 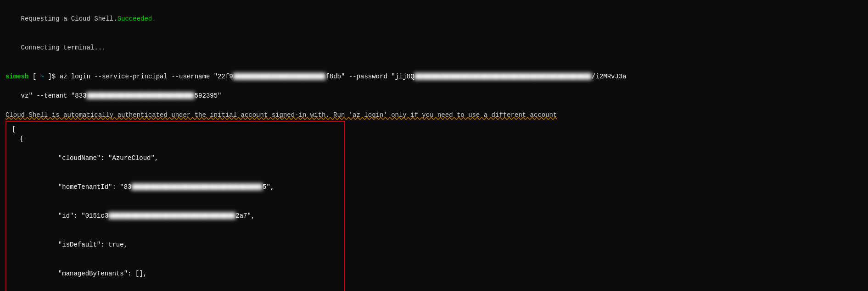 What do you see at coordinates (175, 245) in the screenshot?
I see `json-isDefault: "isDefault": true,` at bounding box center [175, 245].